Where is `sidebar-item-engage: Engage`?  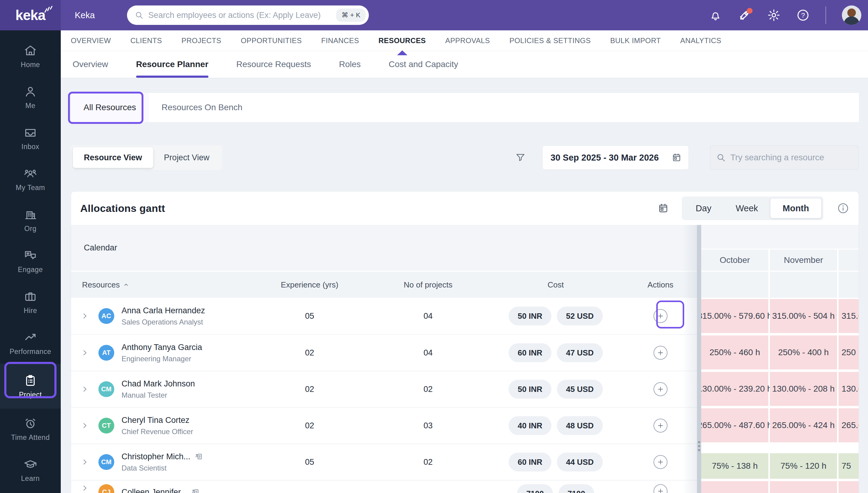 sidebar-item-engage: Engage is located at coordinates (30, 261).